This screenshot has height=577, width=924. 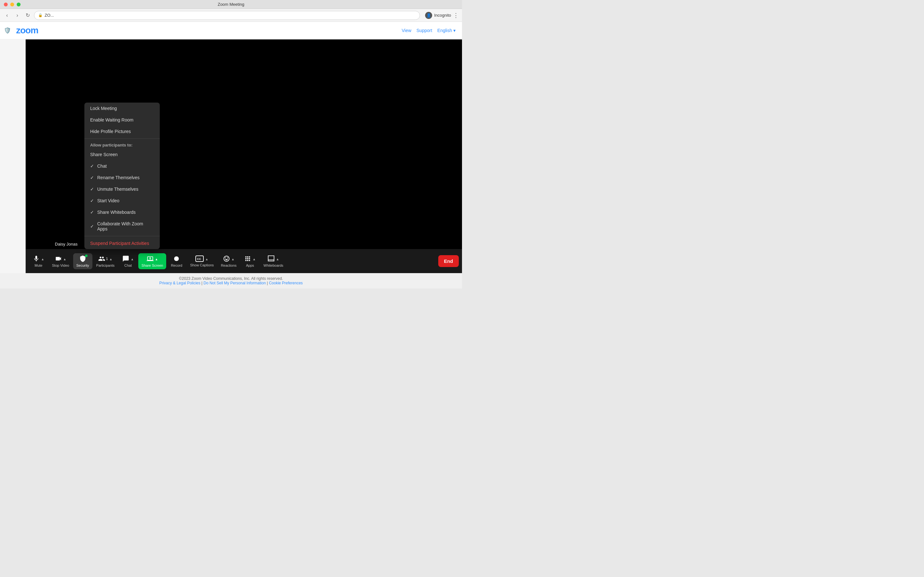 I want to click on reactions-arrow: ▲, so click(x=233, y=259).